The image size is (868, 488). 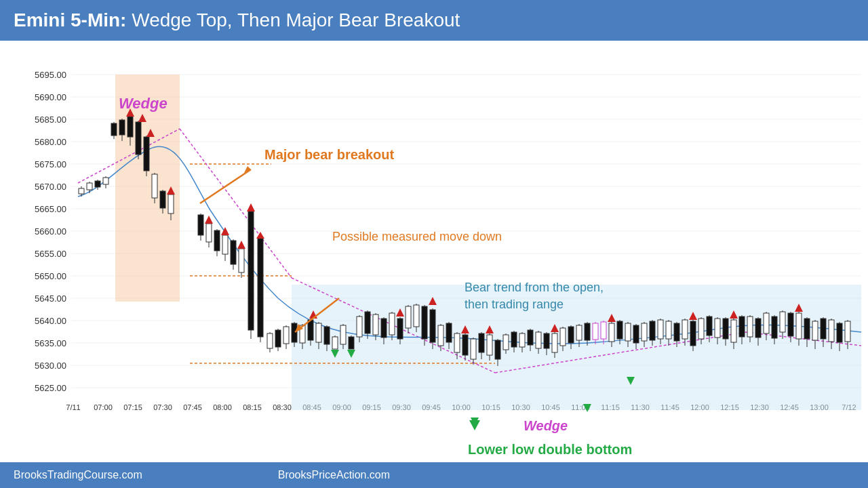 What do you see at coordinates (282, 407) in the screenshot?
I see `svg-text: 08:30` at bounding box center [282, 407].